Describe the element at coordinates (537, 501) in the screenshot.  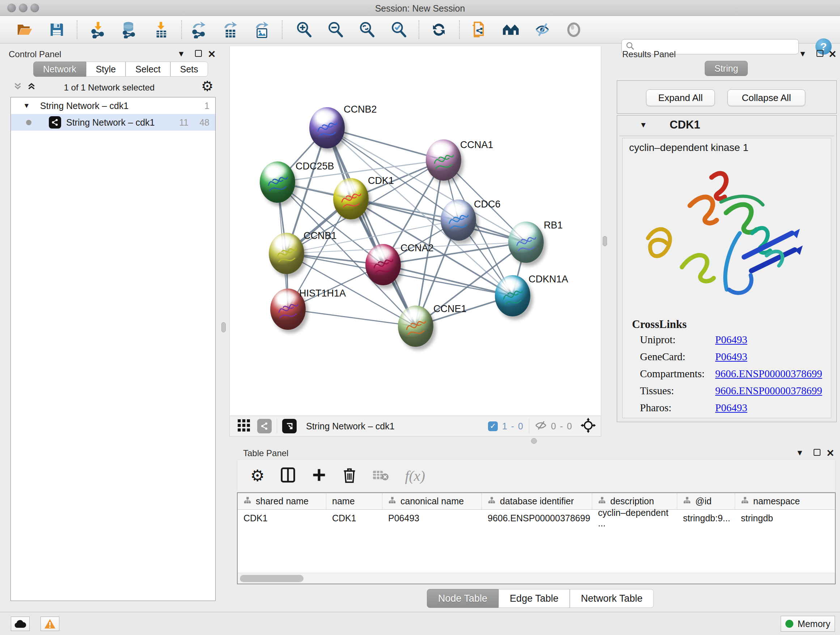
I see `column-header-database-identifier: database identifier` at that location.